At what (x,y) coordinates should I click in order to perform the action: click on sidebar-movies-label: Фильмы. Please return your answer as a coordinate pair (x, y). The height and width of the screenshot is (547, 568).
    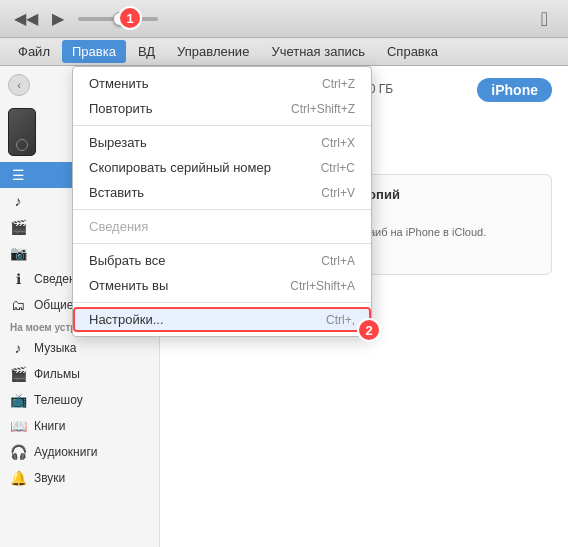
    Looking at the image, I should click on (57, 374).